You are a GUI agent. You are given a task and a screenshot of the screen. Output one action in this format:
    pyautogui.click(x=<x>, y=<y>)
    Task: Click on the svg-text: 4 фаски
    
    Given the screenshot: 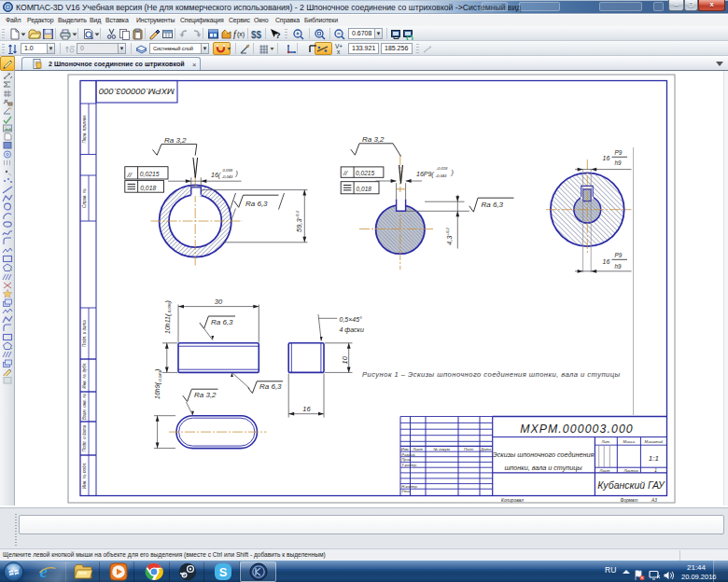 What is the action you would take?
    pyautogui.click(x=352, y=330)
    